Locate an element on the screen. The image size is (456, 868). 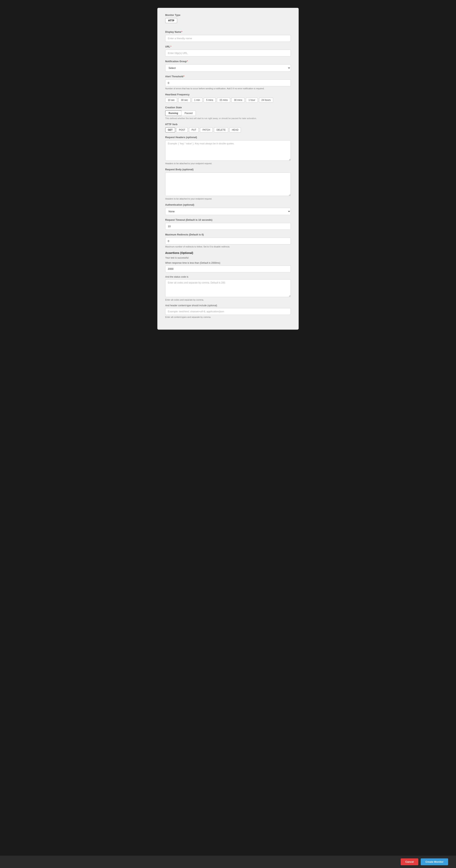
freq-30mins: 30 mins is located at coordinates (238, 100).